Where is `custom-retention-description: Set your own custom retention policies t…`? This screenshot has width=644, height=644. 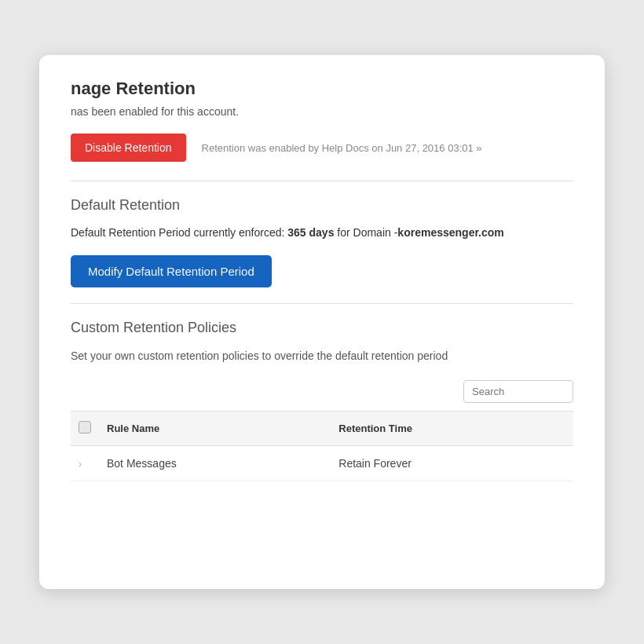
custom-retention-description: Set your own custom retention policies t… is located at coordinates (267, 356).